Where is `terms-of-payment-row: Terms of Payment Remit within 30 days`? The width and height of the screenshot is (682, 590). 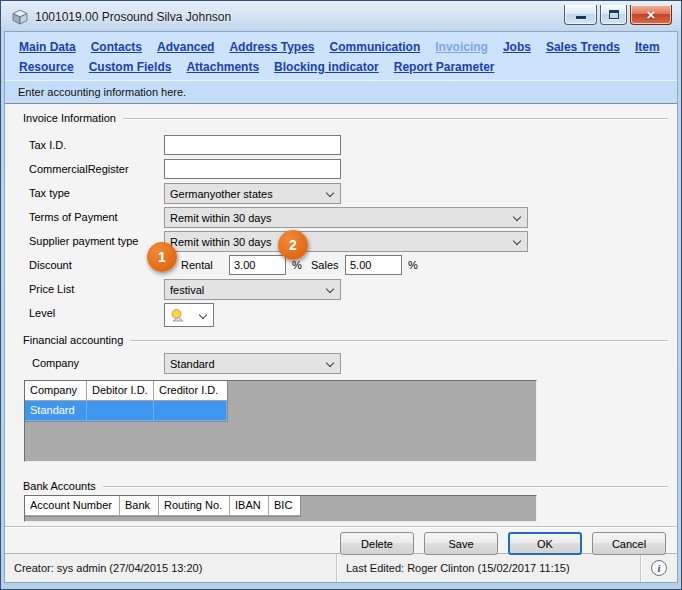
terms-of-payment-row: Terms of Payment Remit within 30 days is located at coordinates (341, 218).